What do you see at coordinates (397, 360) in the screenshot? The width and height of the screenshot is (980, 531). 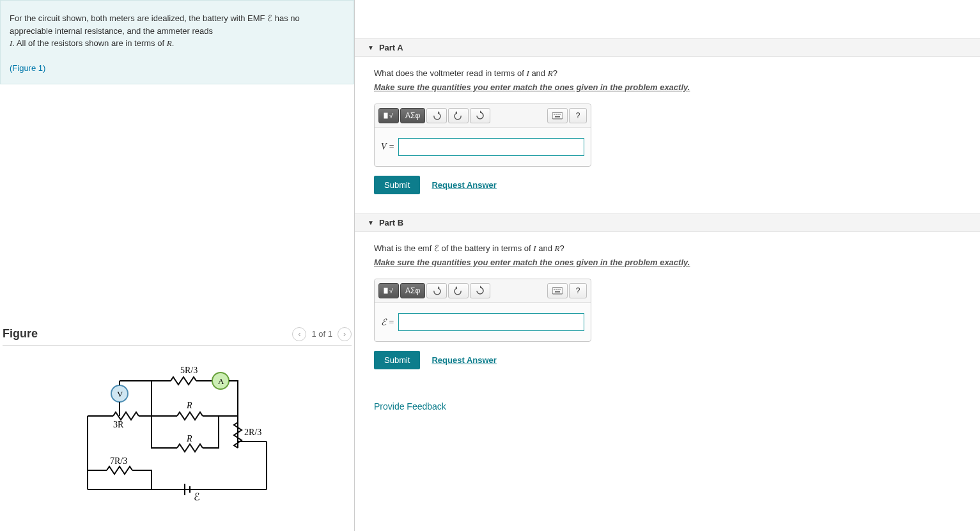 I see `part-b-submit-button: Submit` at bounding box center [397, 360].